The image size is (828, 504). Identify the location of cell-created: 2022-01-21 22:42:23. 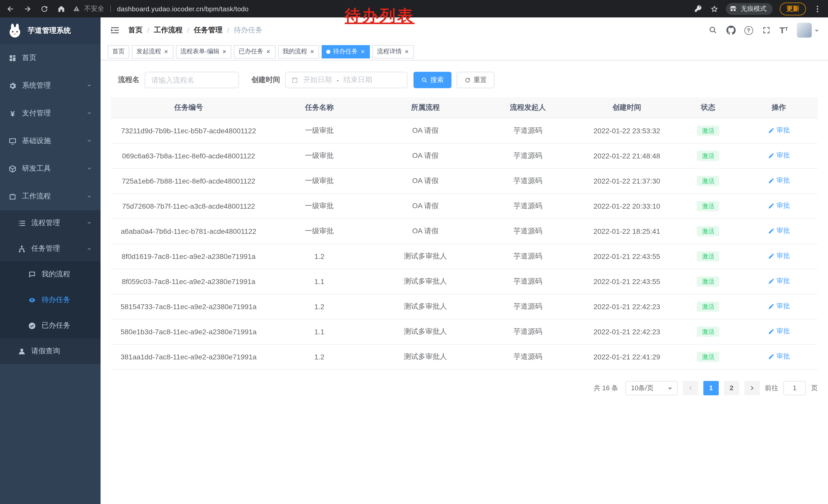
(627, 306).